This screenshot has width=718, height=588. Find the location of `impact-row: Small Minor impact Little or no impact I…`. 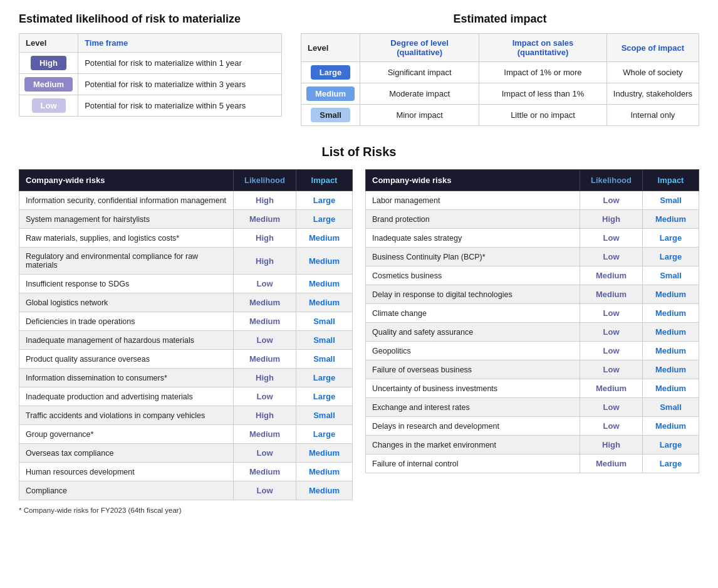

impact-row: Small Minor impact Little or no impact I… is located at coordinates (500, 115).